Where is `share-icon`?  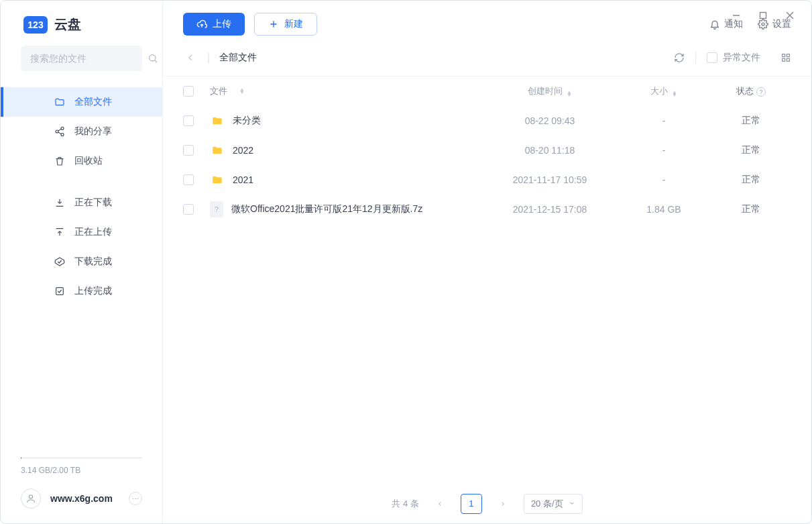 share-icon is located at coordinates (60, 132).